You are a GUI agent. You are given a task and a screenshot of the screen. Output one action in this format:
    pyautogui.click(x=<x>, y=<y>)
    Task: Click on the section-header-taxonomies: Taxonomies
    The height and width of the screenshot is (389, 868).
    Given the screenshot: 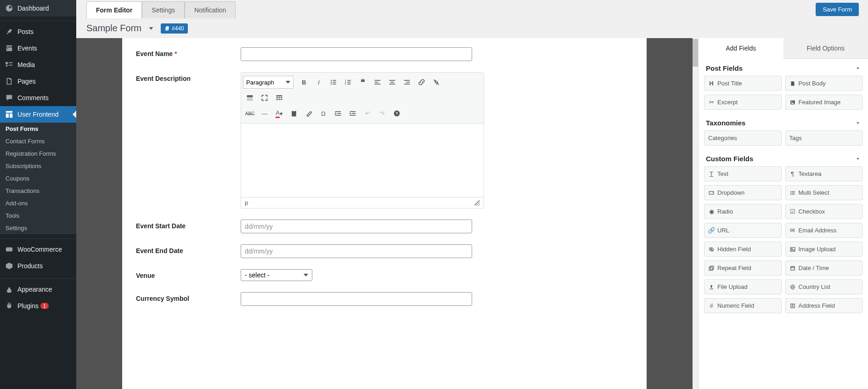 What is the action you would take?
    pyautogui.click(x=783, y=122)
    